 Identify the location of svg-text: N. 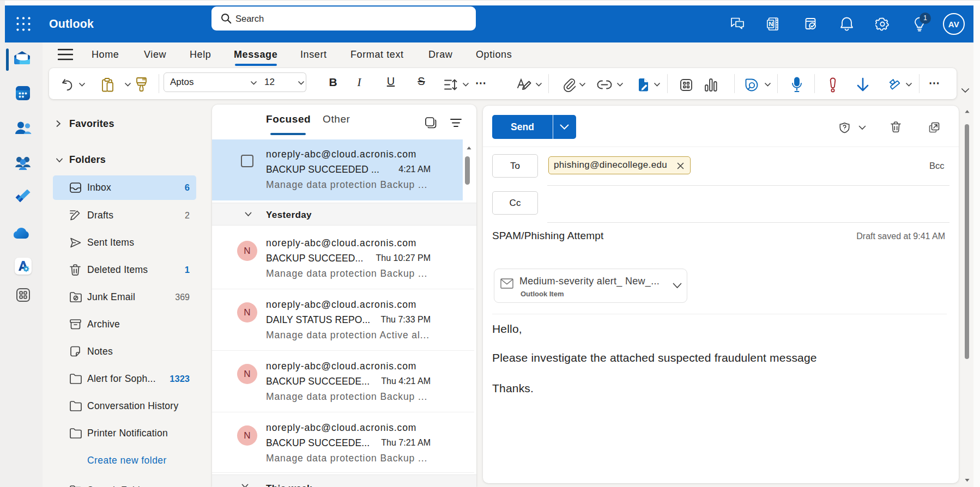
(771, 24).